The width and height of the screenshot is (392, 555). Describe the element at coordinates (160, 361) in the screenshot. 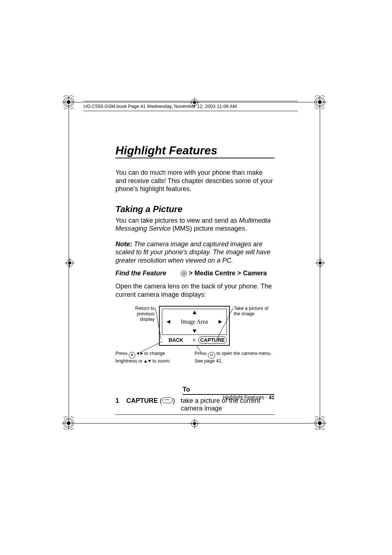

I see `text: to zoom.` at that location.